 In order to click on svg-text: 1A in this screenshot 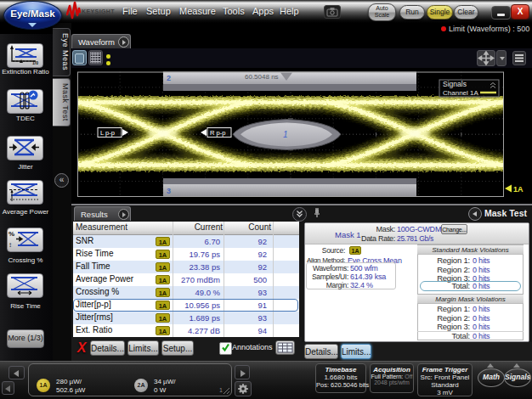, I will do `click(518, 189)`.